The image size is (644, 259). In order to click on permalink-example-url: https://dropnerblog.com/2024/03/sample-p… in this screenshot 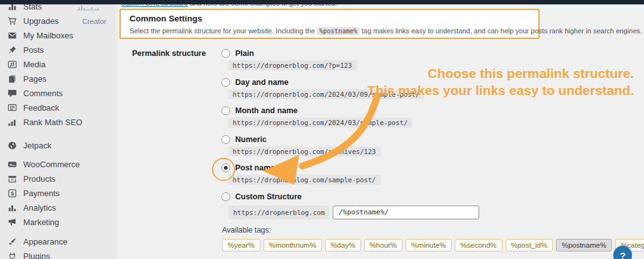, I will do `click(320, 123)`.